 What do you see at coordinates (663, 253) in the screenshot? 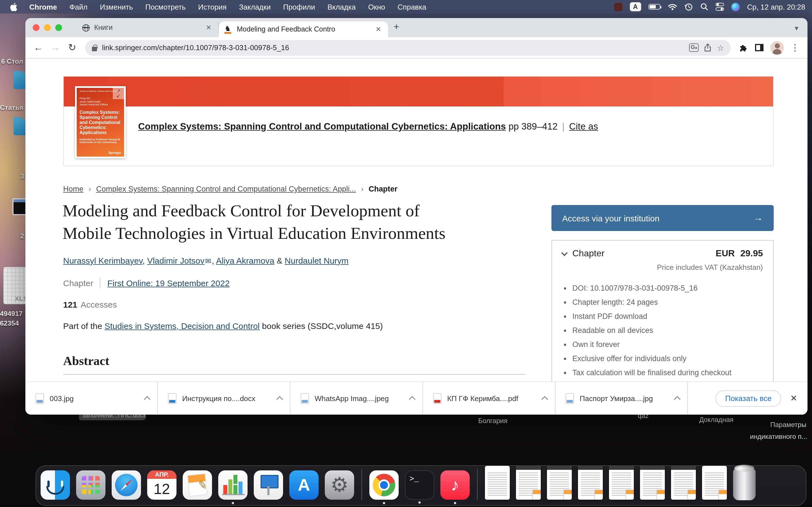
I see `price-header: Chapter EUR 29.95` at bounding box center [663, 253].